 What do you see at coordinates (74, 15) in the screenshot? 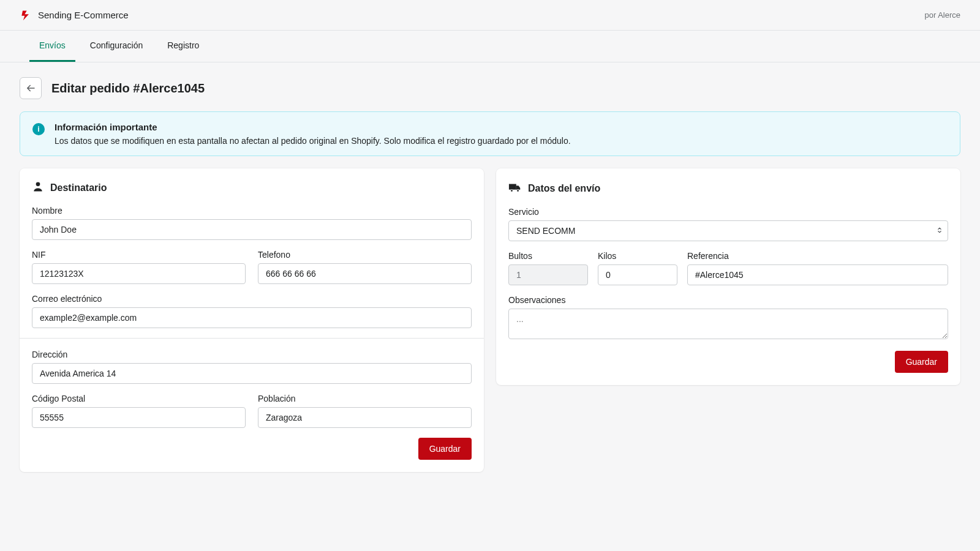
I see `brand: Sending E-Commerce` at bounding box center [74, 15].